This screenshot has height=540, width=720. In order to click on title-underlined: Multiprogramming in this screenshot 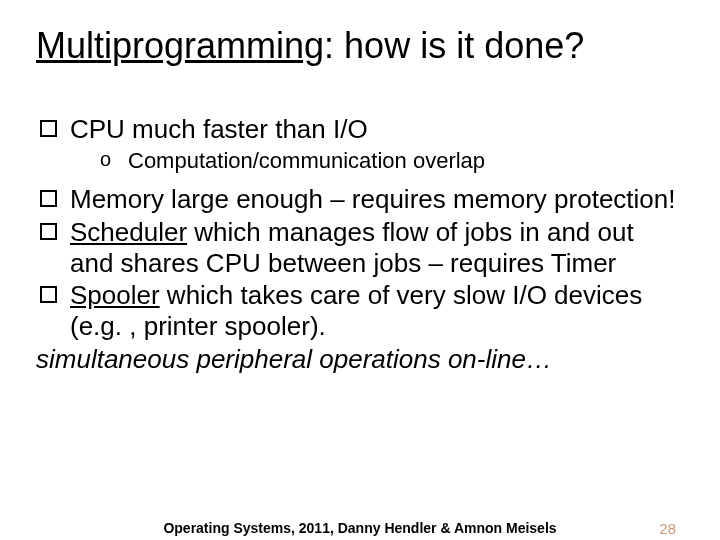, I will do `click(180, 46)`.